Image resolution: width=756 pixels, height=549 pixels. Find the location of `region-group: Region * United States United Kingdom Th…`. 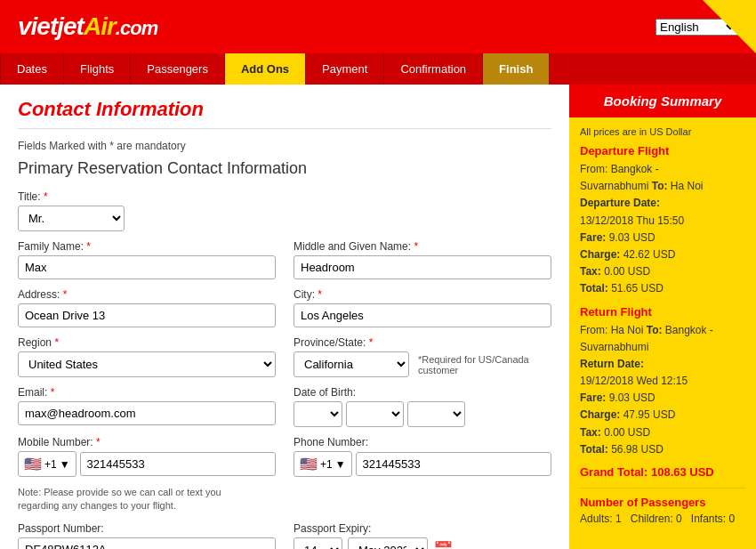

region-group: Region * United States United Kingdom Th… is located at coordinates (147, 357).